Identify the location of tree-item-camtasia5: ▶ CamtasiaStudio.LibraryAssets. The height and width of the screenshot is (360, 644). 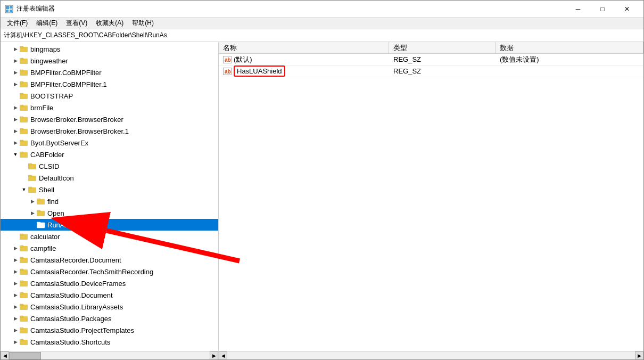
(110, 307).